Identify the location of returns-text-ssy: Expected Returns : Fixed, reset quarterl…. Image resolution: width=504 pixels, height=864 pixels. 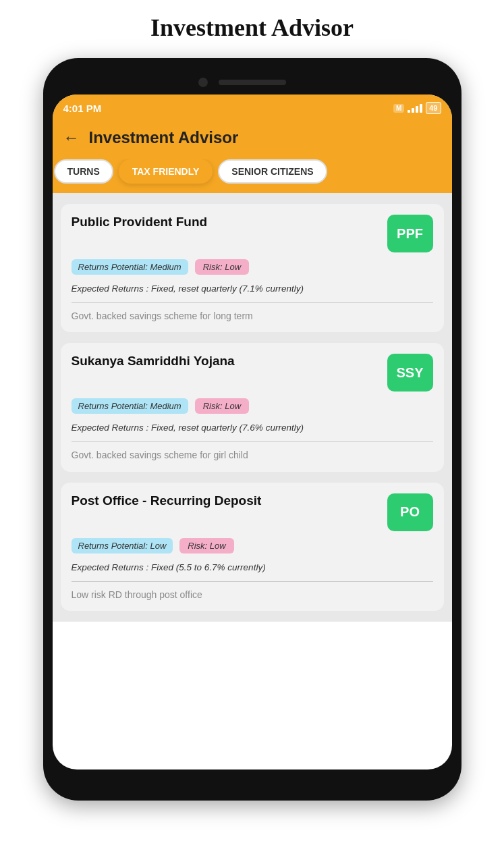
(252, 428).